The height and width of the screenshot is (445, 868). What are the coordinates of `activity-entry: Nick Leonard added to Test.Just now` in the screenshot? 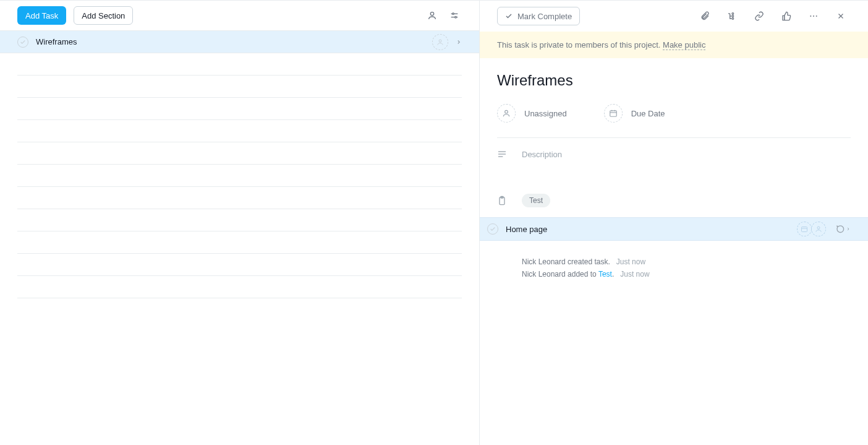 It's located at (686, 274).